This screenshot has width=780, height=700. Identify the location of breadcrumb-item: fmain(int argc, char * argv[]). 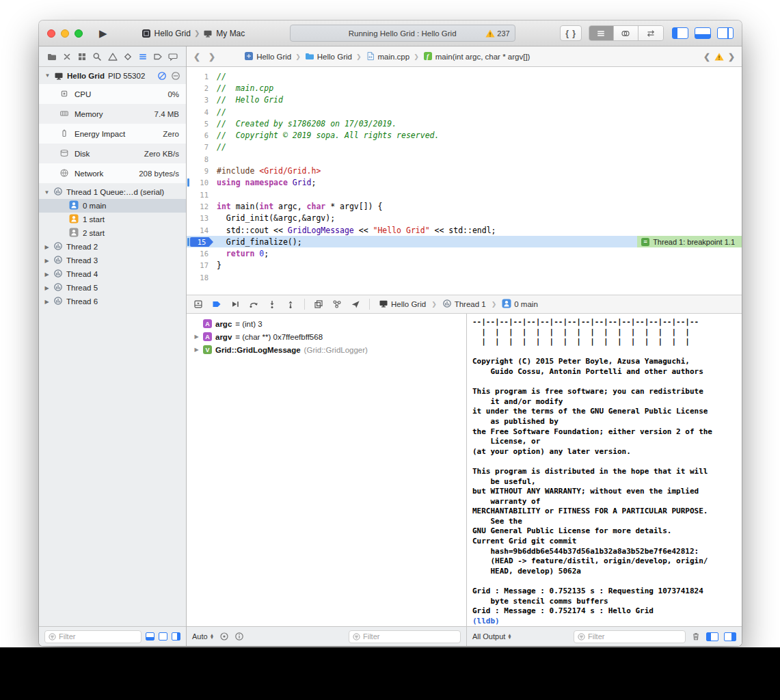
(477, 57).